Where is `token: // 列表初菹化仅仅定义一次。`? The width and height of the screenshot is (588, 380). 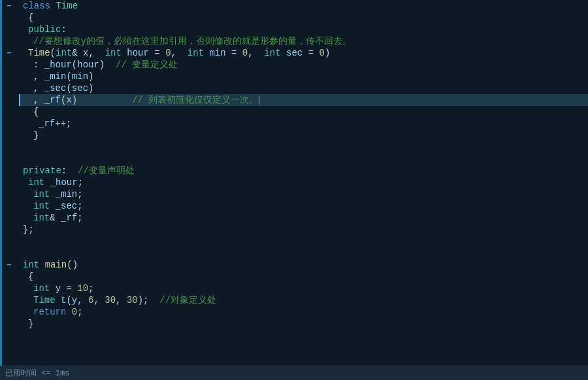 token: // 列表初菹化仅仅定义一次。 is located at coordinates (195, 100).